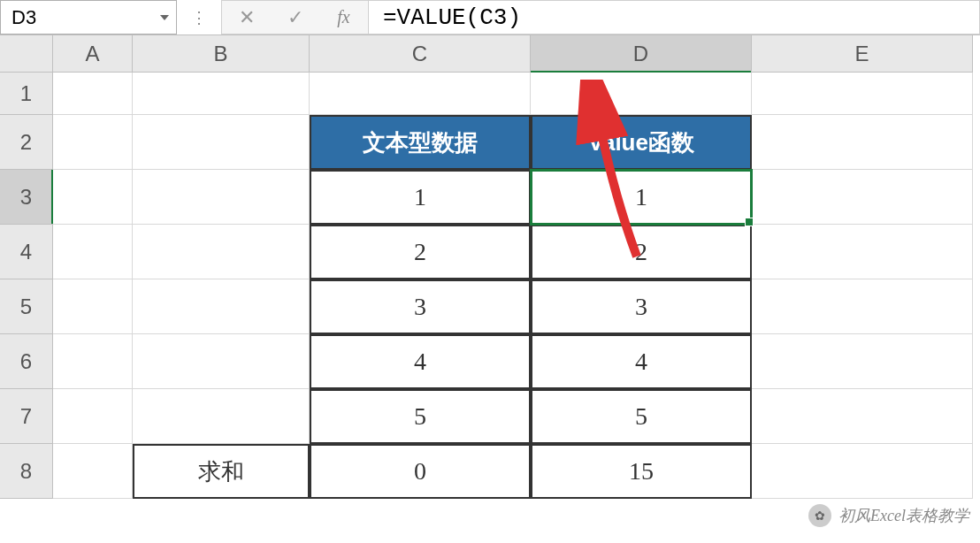 This screenshot has width=980, height=543. Describe the element at coordinates (862, 471) in the screenshot. I see `cell-e8` at that location.